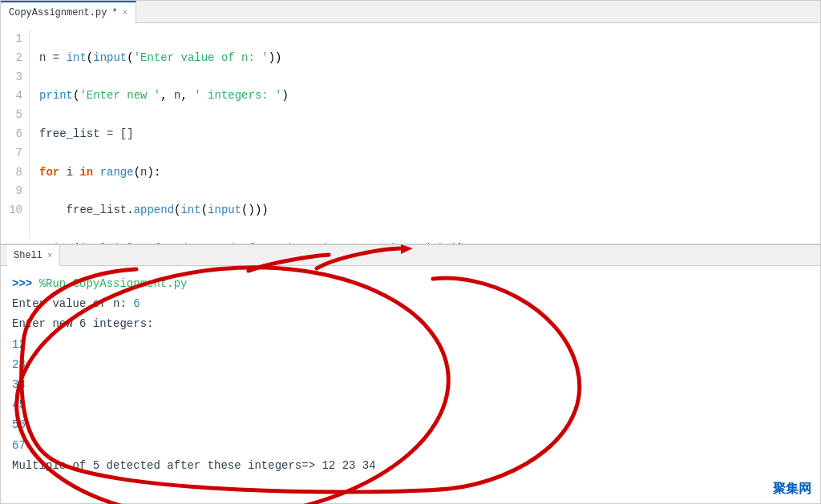  What do you see at coordinates (410, 365) in the screenshot?
I see `shell-output-line-4: 23` at bounding box center [410, 365].